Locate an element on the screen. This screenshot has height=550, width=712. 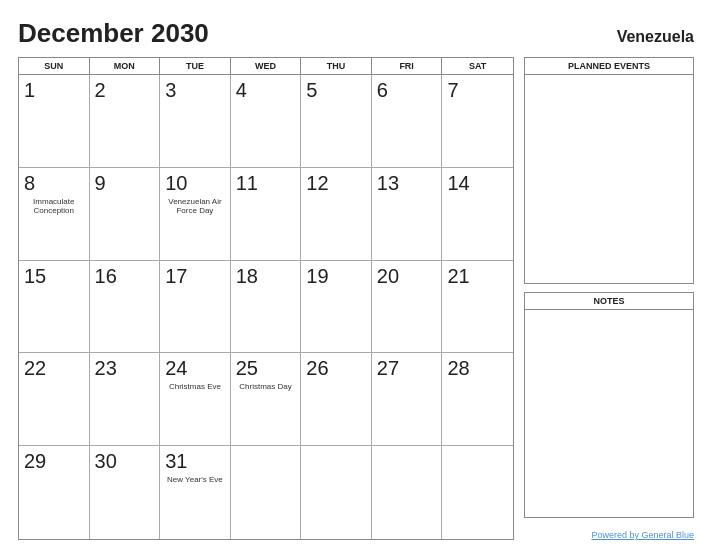
day-number: 3 is located at coordinates (170, 90).